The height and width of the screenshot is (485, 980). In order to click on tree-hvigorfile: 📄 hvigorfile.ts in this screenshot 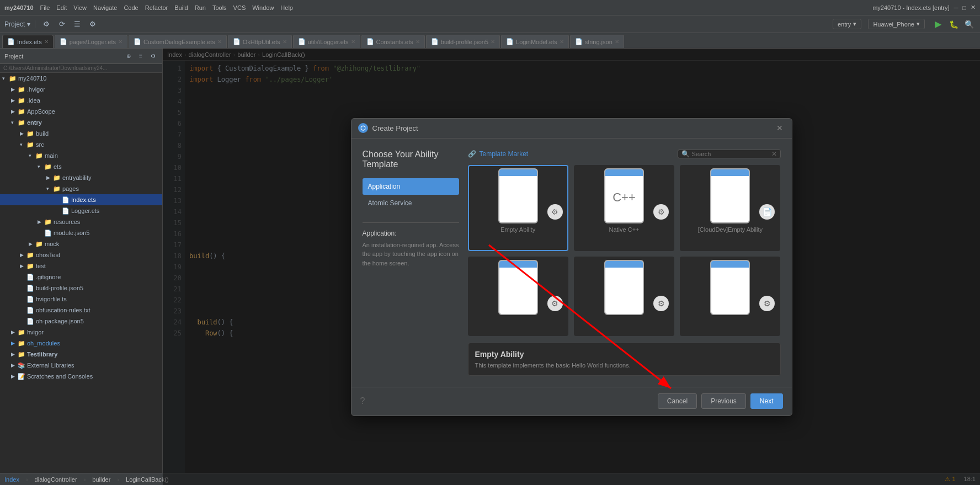, I will do `click(81, 299)`.